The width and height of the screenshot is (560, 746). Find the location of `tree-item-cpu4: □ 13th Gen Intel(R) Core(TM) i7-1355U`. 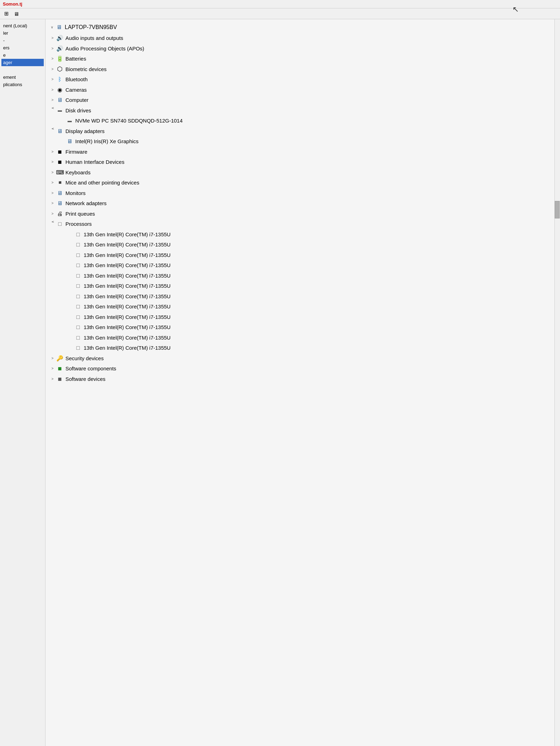

tree-item-cpu4: □ 13th Gen Intel(R) Core(TM) i7-1355U is located at coordinates (303, 265).